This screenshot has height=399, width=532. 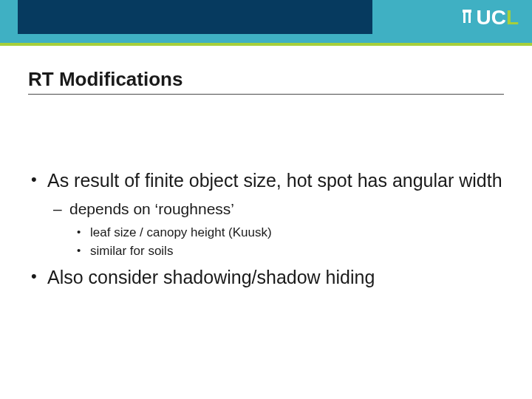 What do you see at coordinates (287, 251) in the screenshot?
I see `list-item: similar for soils` at bounding box center [287, 251].